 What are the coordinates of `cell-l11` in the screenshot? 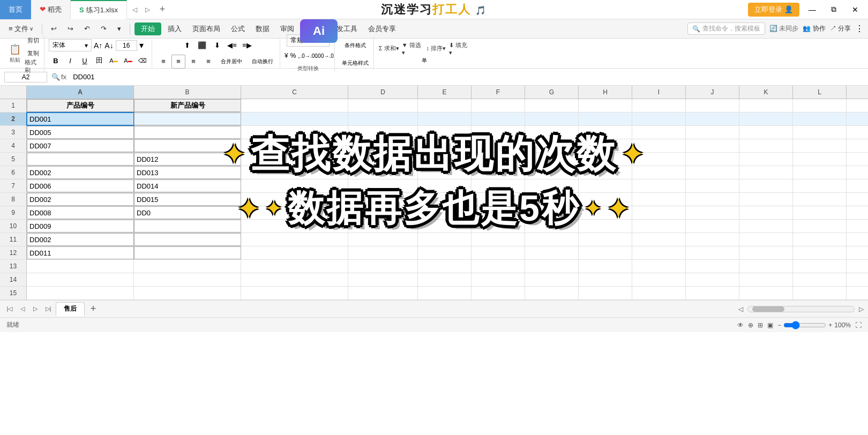 It's located at (820, 239).